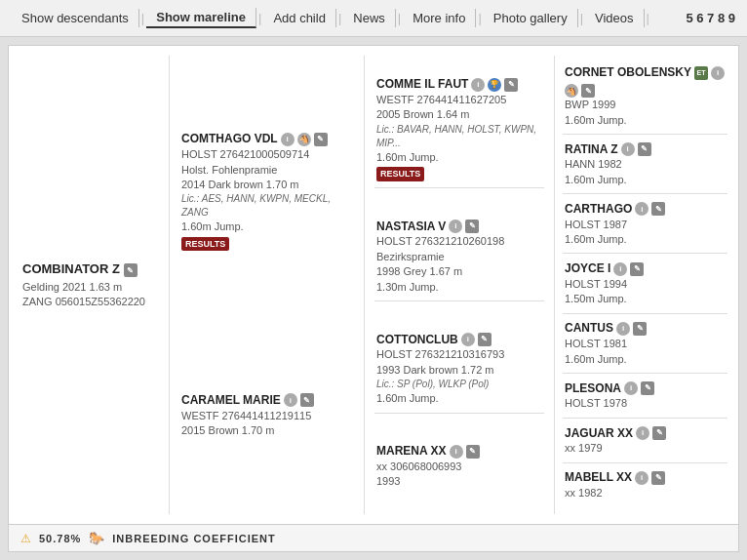 The image size is (747, 560). What do you see at coordinates (628, 72) in the screenshot?
I see `cornet-name-text: CORNET OBOLENSKY` at bounding box center [628, 72].